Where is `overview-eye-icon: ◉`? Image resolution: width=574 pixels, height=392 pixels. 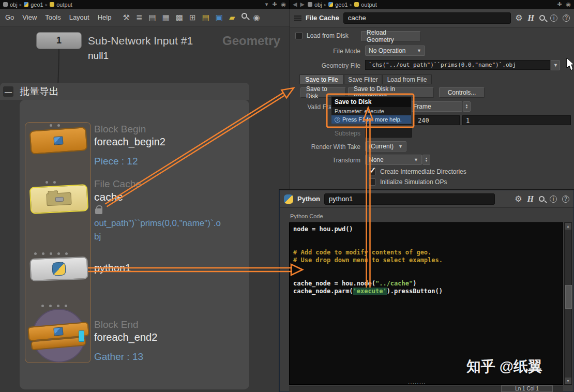
overview-eye-icon: ◉ is located at coordinates (256, 18).